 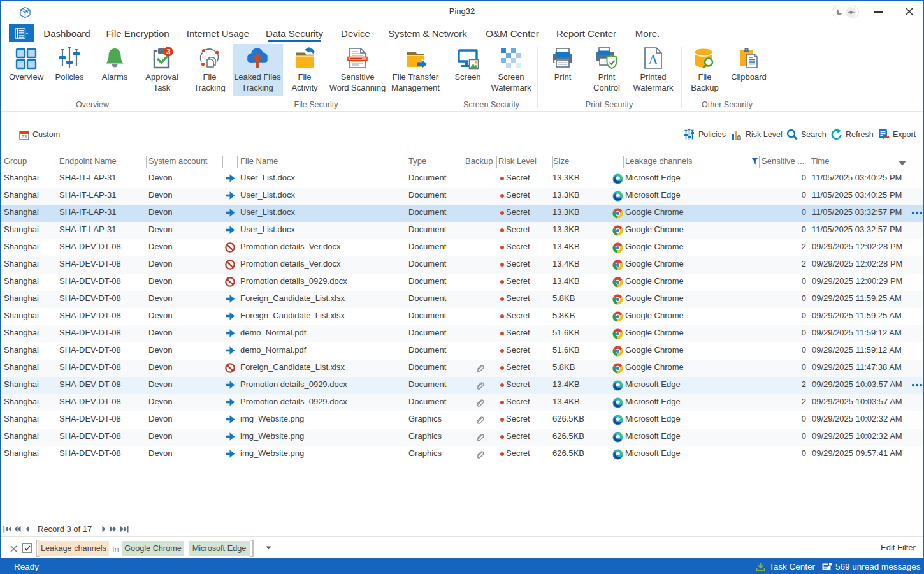 I want to click on svg-text: A, so click(x=653, y=60).